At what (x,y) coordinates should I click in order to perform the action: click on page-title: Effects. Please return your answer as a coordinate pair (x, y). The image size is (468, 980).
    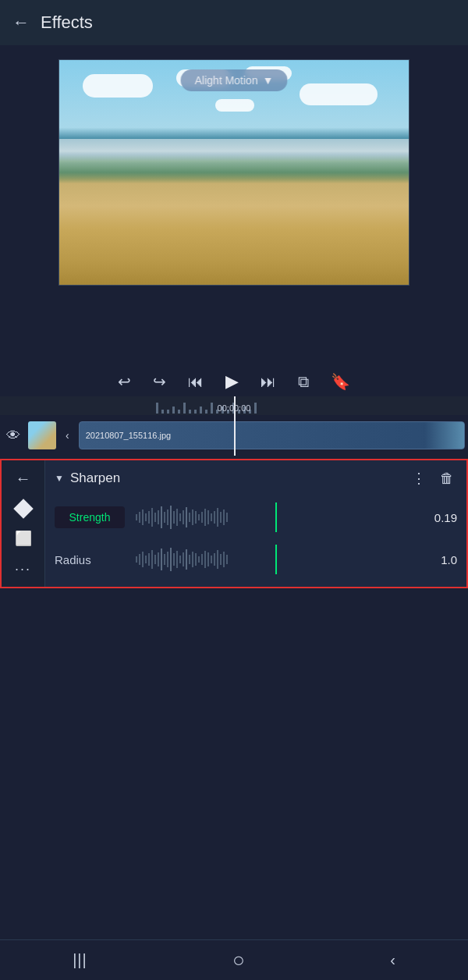
    Looking at the image, I should click on (67, 23).